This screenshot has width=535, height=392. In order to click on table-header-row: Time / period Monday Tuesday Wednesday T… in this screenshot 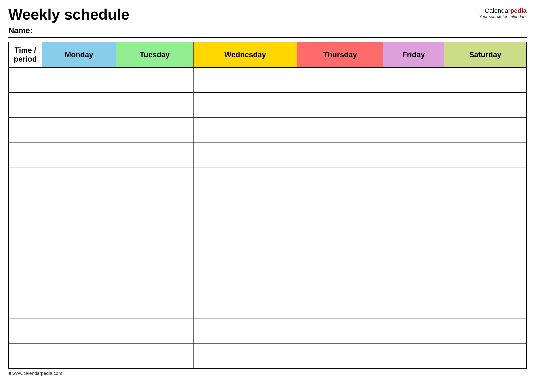, I will do `click(268, 55)`.